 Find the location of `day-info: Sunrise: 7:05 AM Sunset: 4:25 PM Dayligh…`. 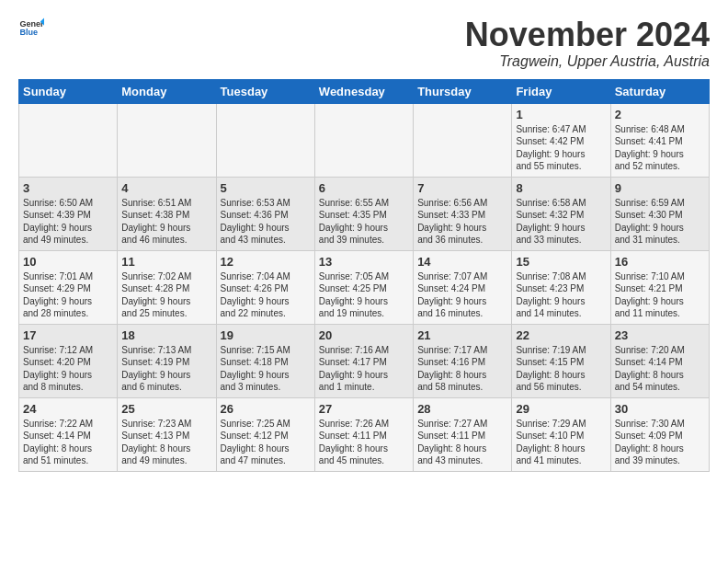

day-info: Sunrise: 7:05 AM Sunset: 4:25 PM Dayligh… is located at coordinates (364, 295).